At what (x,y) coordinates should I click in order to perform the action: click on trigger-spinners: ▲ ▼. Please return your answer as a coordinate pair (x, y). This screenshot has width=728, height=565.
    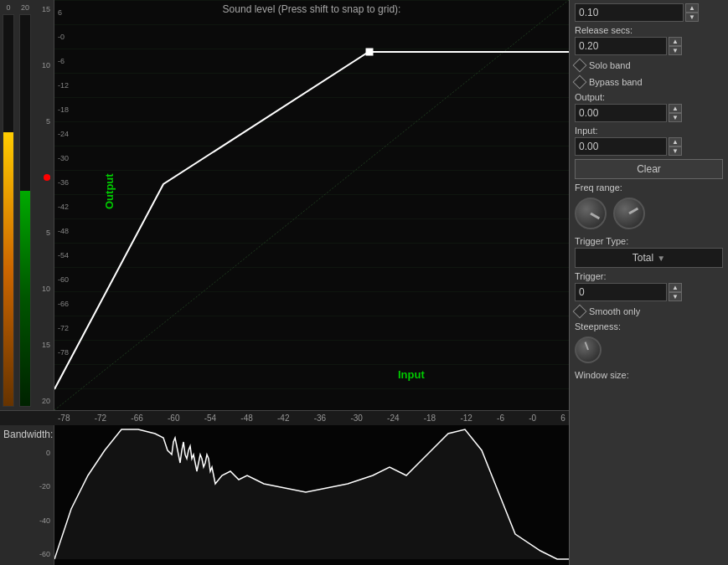
    Looking at the image, I should click on (675, 292).